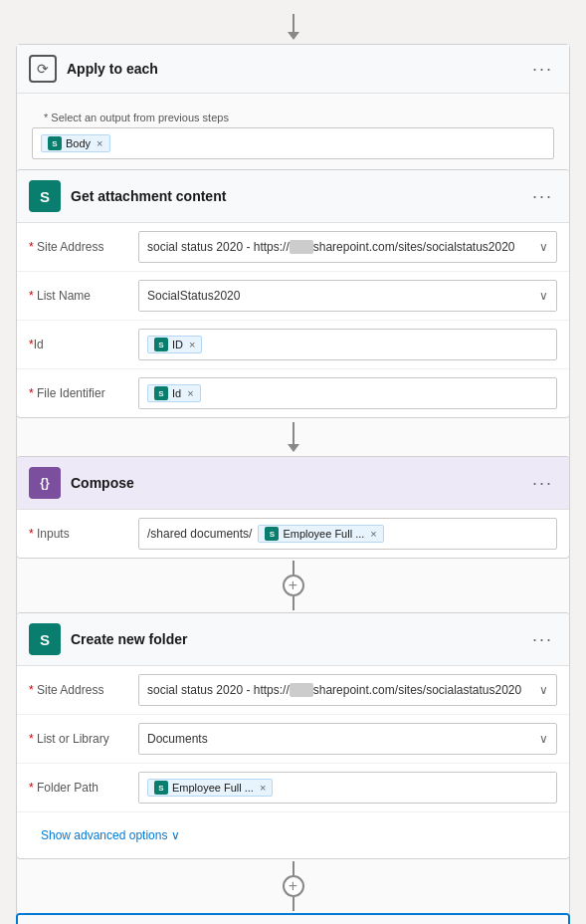 The width and height of the screenshot is (586, 924). What do you see at coordinates (293, 69) in the screenshot?
I see `apply-to-each-title: Apply to each` at bounding box center [293, 69].